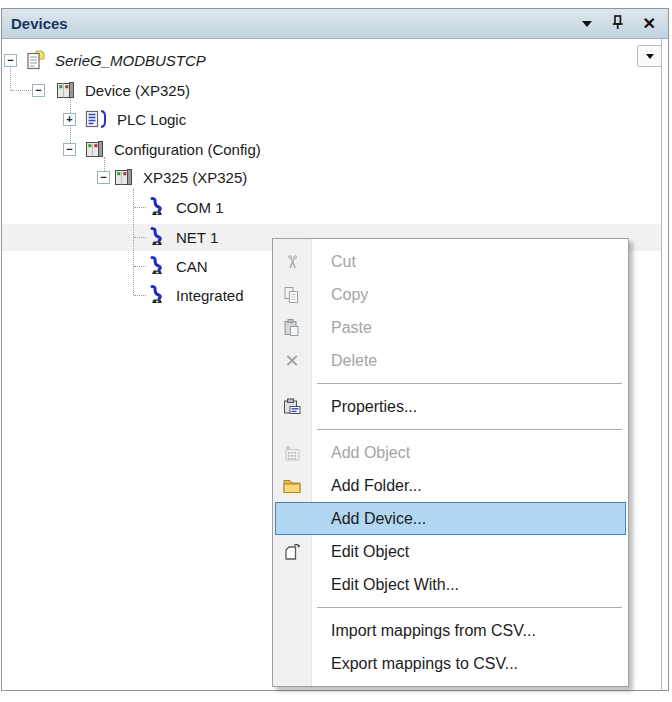 The image size is (672, 702). I want to click on tree-node-can: CAN, so click(178, 266).